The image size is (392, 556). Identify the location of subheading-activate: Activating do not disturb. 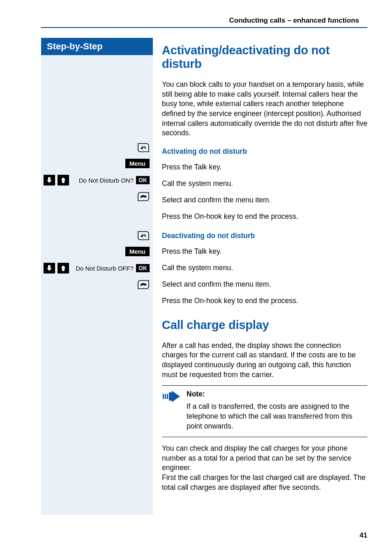
(265, 151).